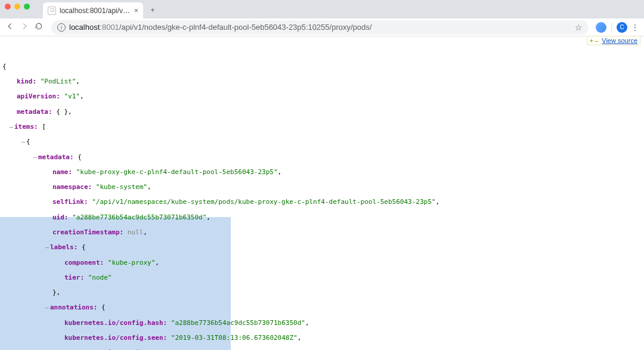  I want to click on extension-icon, so click(601, 27).